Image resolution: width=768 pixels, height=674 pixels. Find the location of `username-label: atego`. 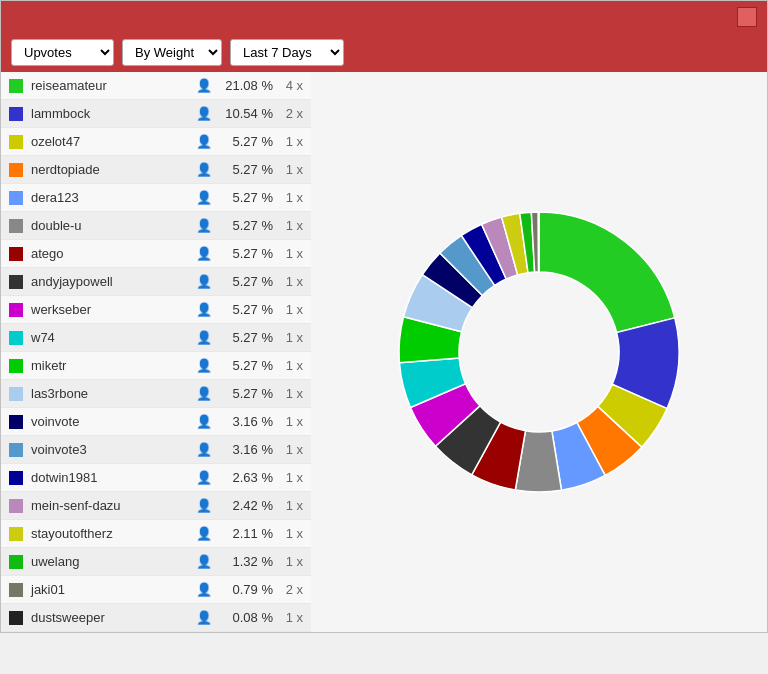

username-label: atego is located at coordinates (114, 254).